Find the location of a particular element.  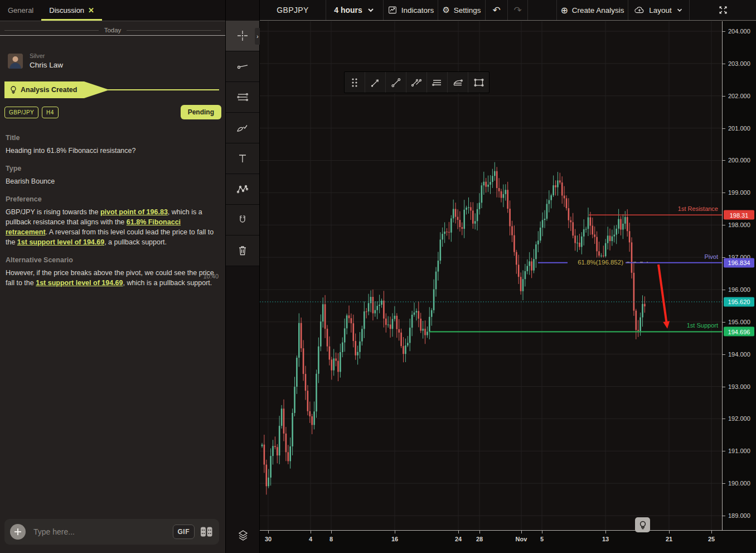

gif-button: GIF is located at coordinates (184, 532).